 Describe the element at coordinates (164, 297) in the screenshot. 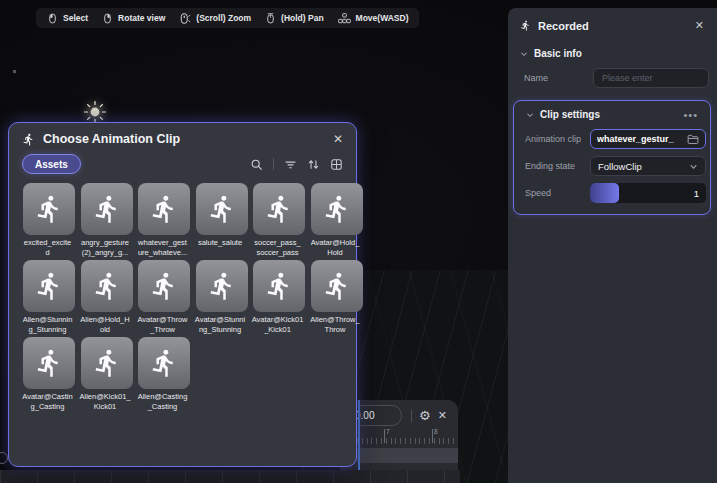

I see `clip-item: Avatar@Throw _Throw` at that location.